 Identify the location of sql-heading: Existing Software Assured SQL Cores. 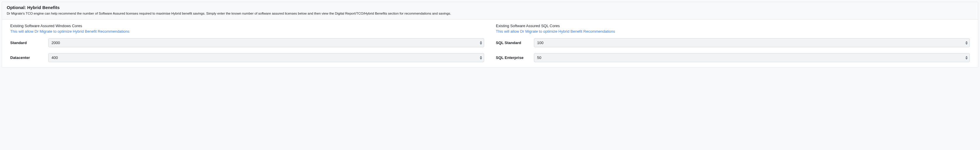
(733, 26).